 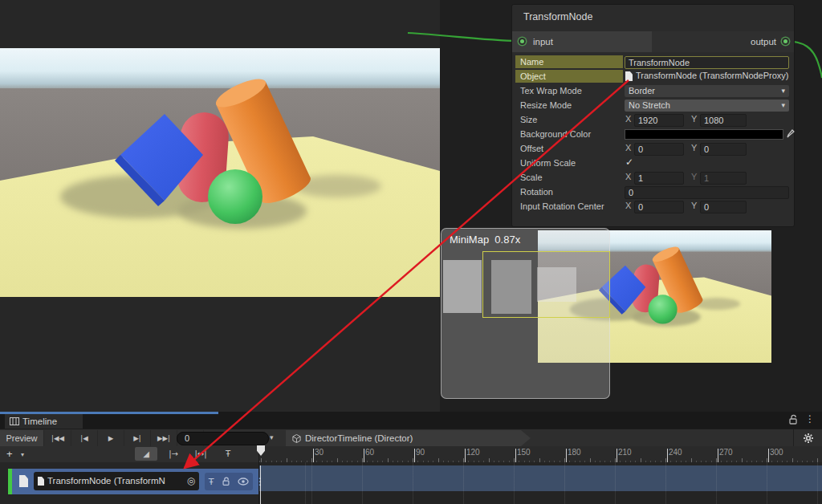 What do you see at coordinates (229, 482) in the screenshot?
I see `track-option-icons: Ŧ` at bounding box center [229, 482].